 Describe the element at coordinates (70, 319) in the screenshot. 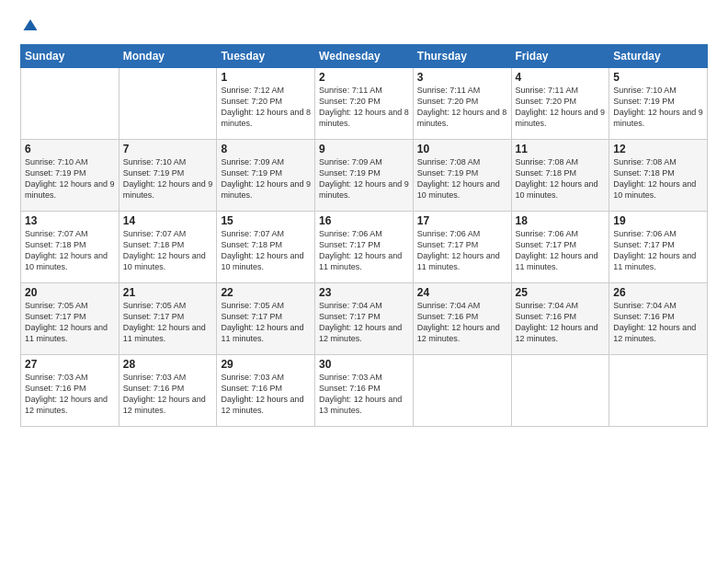

I see `calendar-cell: 20Sunrise: 7:05 AM Sunset: 7:17 PM Dayli…` at that location.